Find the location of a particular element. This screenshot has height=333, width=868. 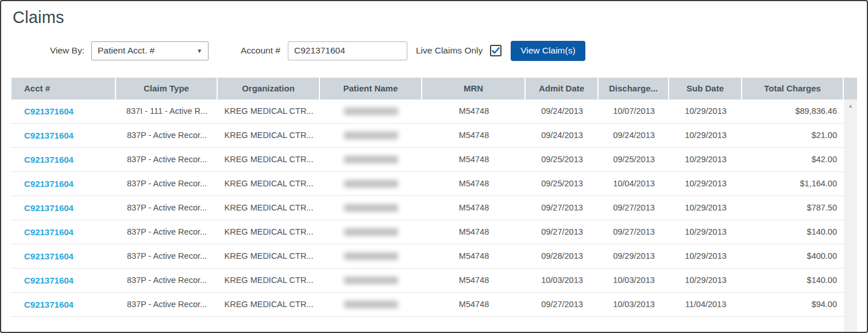

col-header-admit-date: Admit Date is located at coordinates (562, 89).